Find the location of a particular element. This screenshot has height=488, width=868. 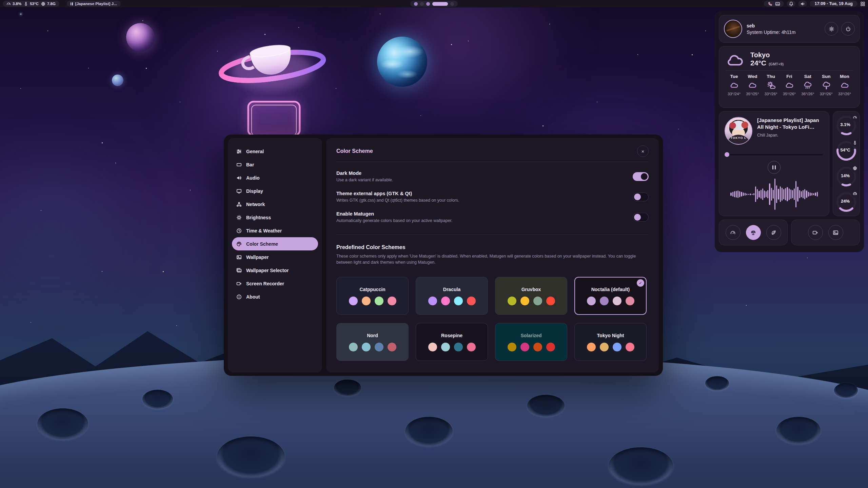

purple-planet is located at coordinates (140, 37).